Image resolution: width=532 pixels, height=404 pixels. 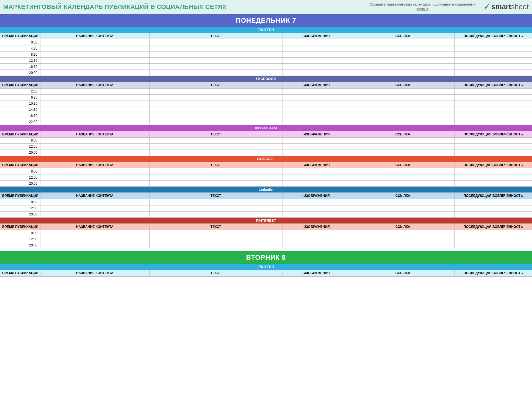 I want to click on time-cell: 8:30, so click(x=20, y=55).